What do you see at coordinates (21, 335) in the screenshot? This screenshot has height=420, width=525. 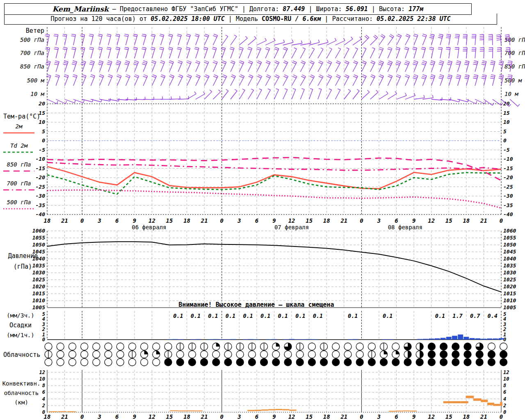 I see `precip-label-1h: (мм/1ч.)` at bounding box center [21, 335].